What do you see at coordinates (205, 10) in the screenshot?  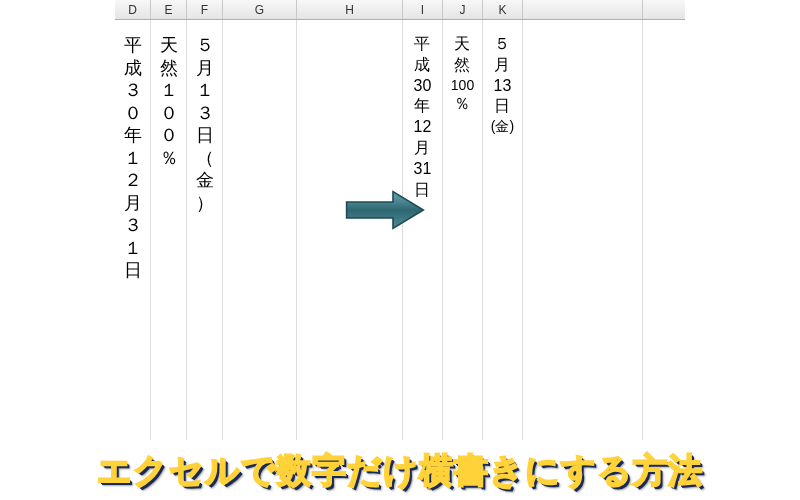 I see `col-header-F: F` at bounding box center [205, 10].